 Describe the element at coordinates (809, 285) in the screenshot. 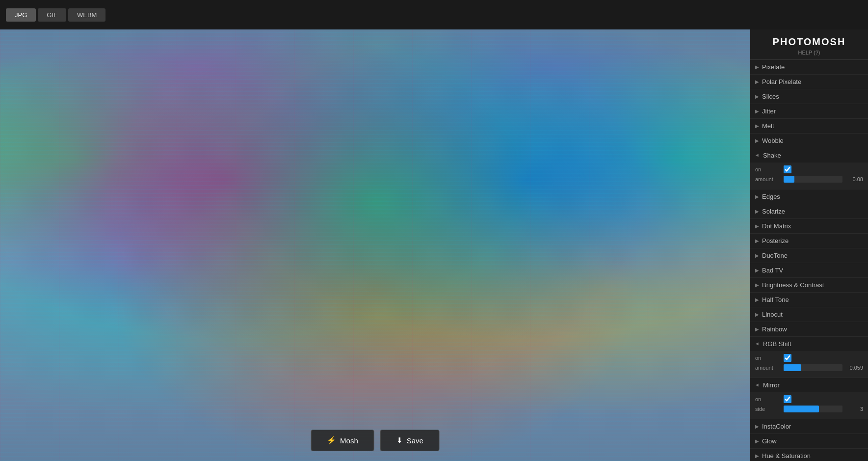

I see `effect-header-brightness-contrast: ▶Brightness & Contrast` at that location.